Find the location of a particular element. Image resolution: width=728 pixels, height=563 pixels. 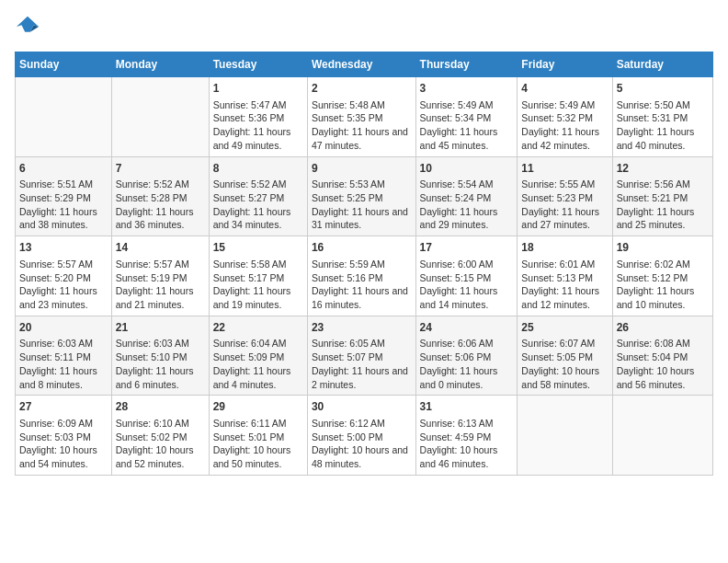

day-number: 10 is located at coordinates (467, 169).